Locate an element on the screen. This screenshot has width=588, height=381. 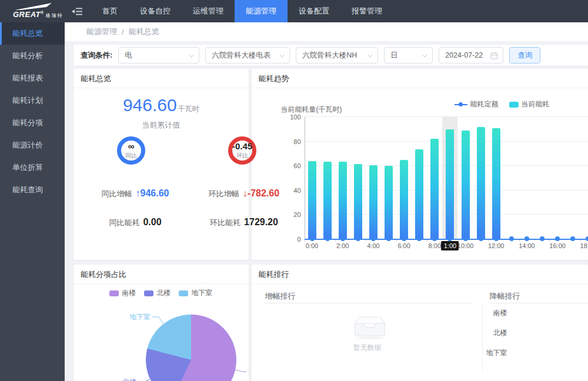
bar-0:00 is located at coordinates (312, 200).